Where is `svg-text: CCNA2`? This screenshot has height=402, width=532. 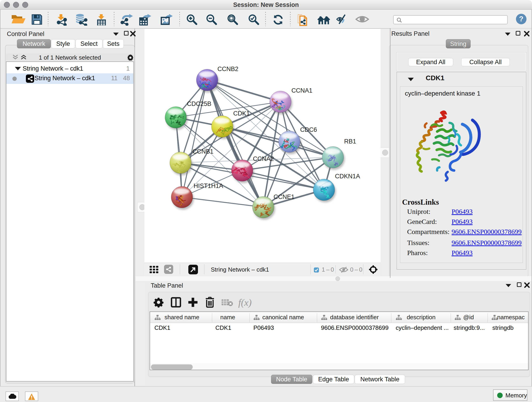
svg-text: CCNA2 is located at coordinates (264, 159).